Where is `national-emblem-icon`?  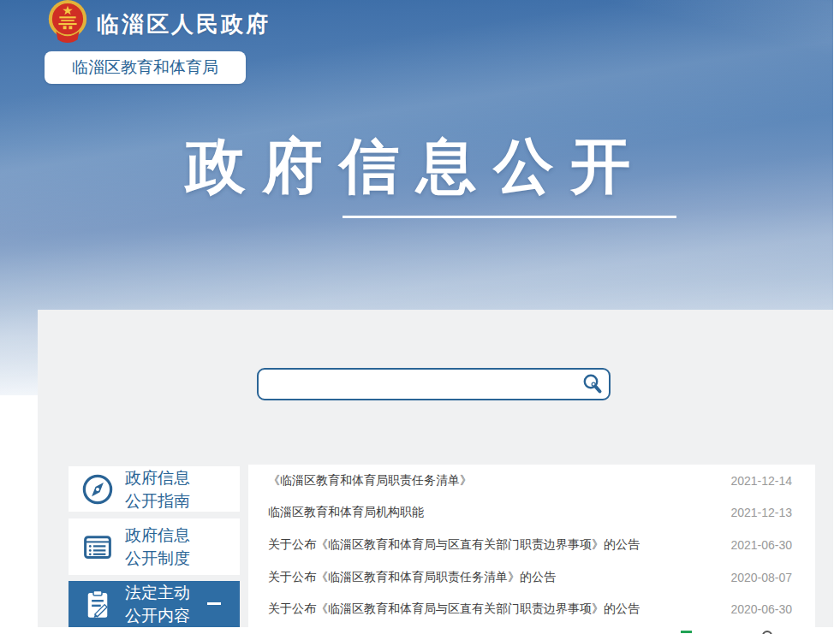
national-emblem-icon is located at coordinates (68, 22).